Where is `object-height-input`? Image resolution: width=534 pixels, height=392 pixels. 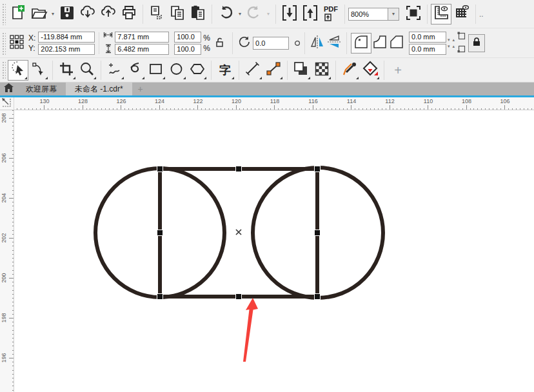 object-height-input is located at coordinates (142, 49).